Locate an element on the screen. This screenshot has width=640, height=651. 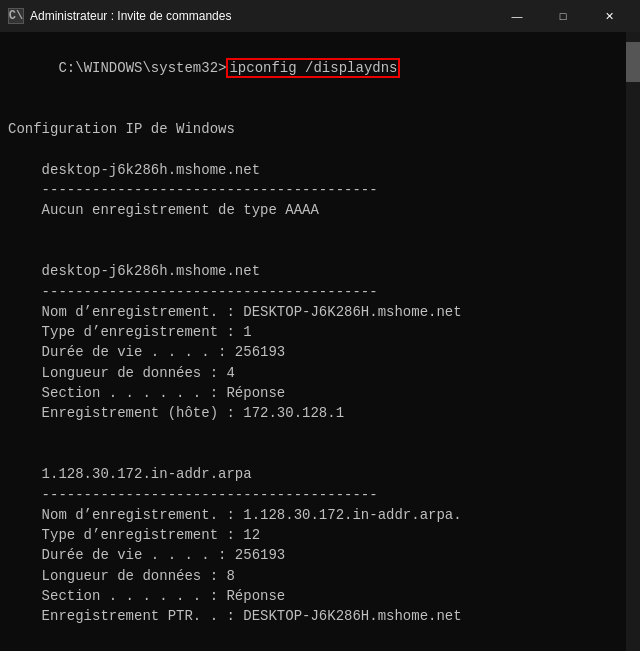
entry2-field4: Longueur de données : 4 is located at coordinates (320, 373).